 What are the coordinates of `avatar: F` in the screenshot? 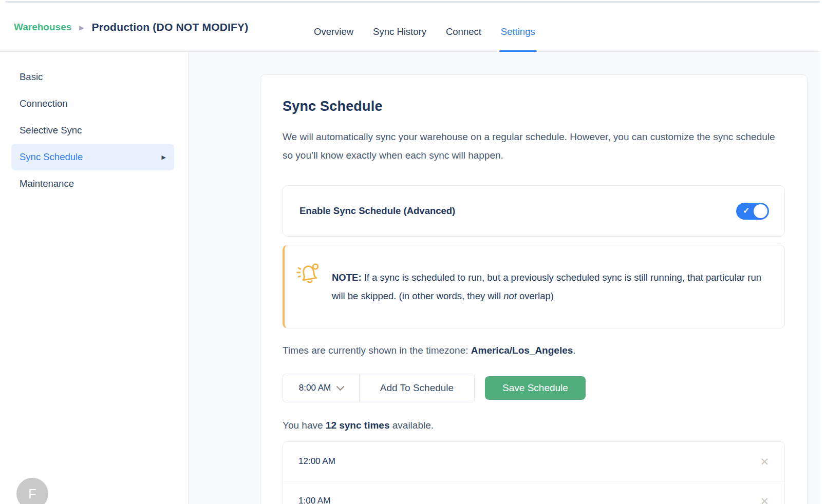 It's located at (32, 491).